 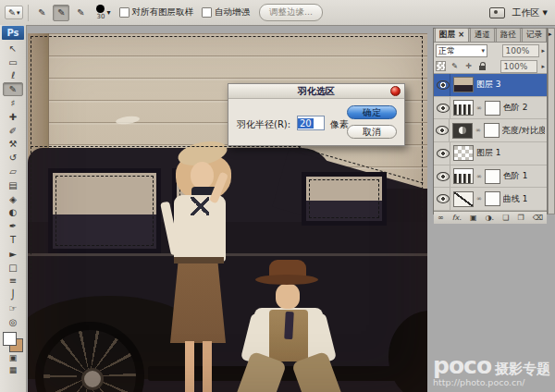 I want to click on go-to-bridge-icon, so click(x=498, y=13).